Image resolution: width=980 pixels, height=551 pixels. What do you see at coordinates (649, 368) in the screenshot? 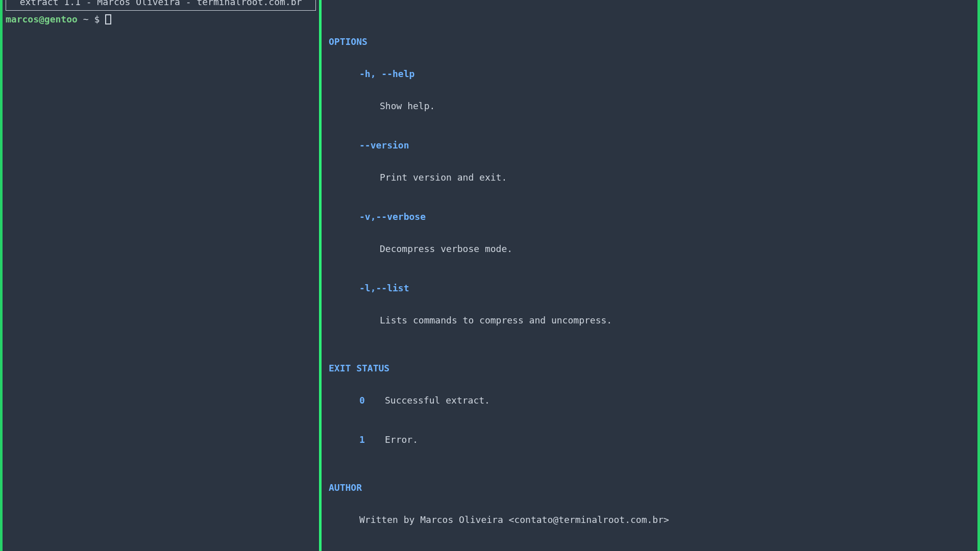
I see `sect-exit: EXIT STATUS` at bounding box center [649, 368].